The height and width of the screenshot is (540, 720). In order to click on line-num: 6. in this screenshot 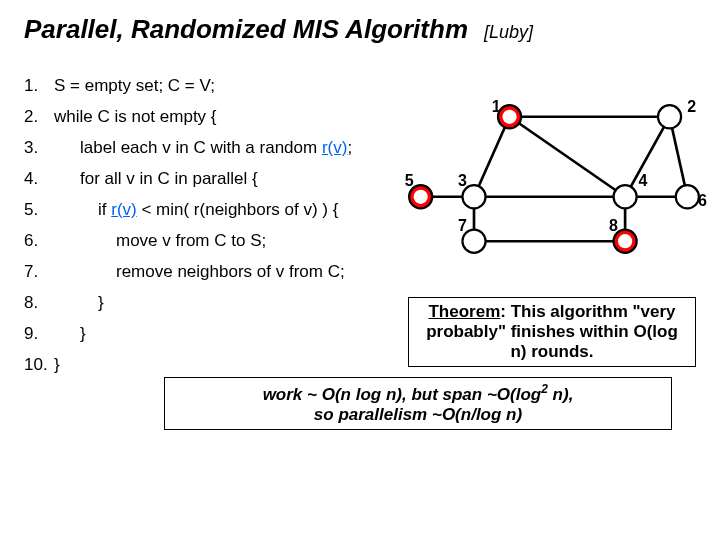, I will do `click(39, 240)`.